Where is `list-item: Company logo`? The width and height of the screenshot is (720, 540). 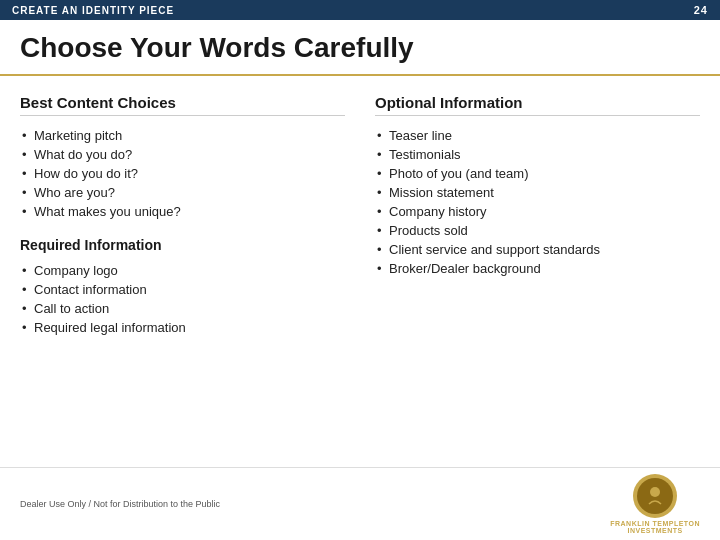 list-item: Company logo is located at coordinates (182, 270).